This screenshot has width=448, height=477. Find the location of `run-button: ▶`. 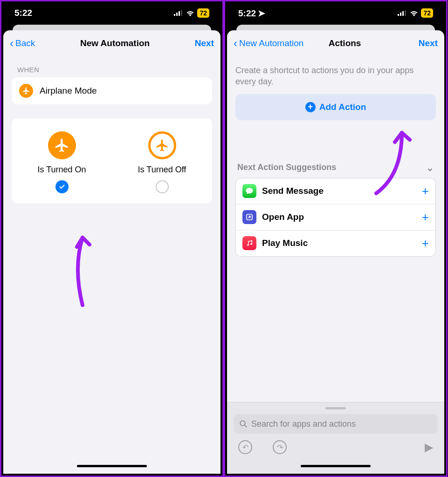

run-button: ▶ is located at coordinates (429, 447).